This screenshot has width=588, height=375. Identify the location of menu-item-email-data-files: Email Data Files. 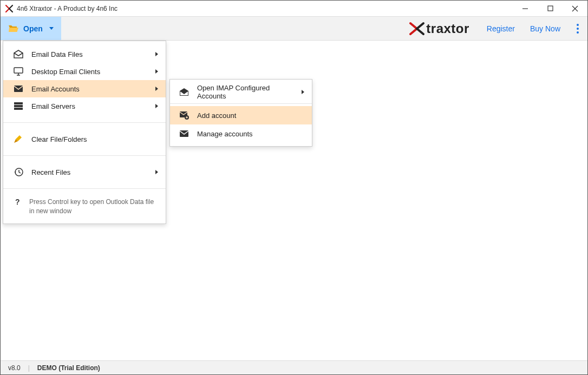
(84, 54).